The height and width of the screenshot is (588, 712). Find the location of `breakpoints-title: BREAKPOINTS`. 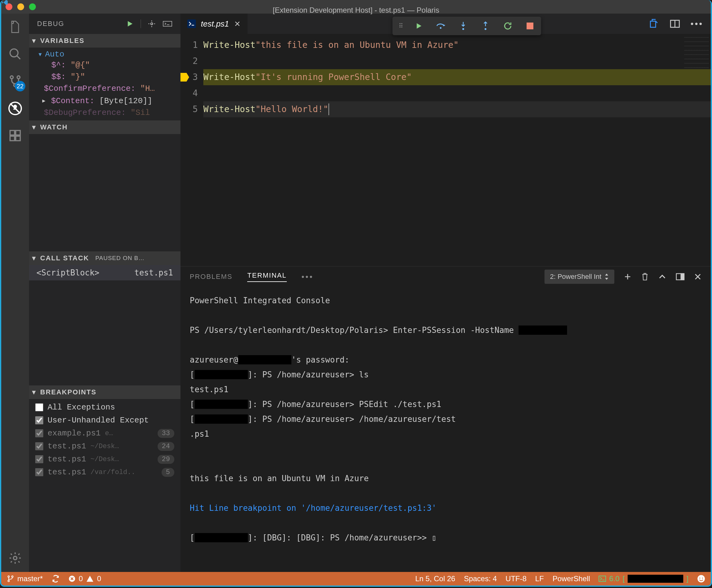

breakpoints-title: BREAKPOINTS is located at coordinates (68, 392).